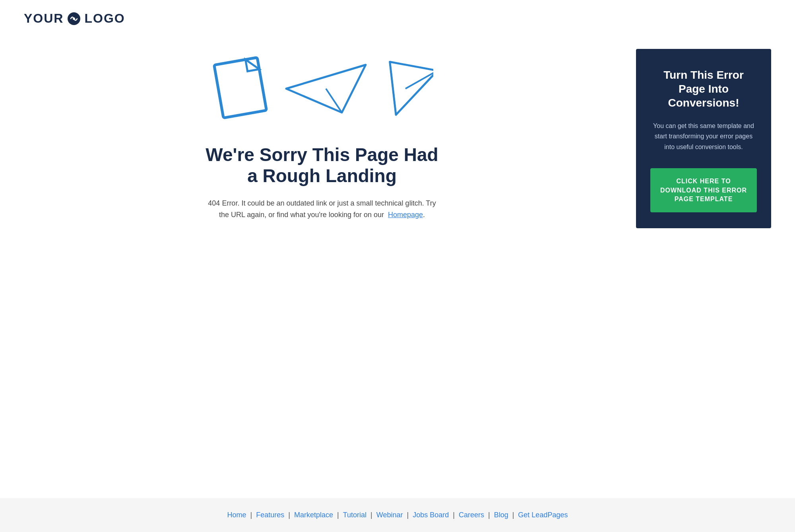 The width and height of the screenshot is (795, 532). Describe the element at coordinates (704, 89) in the screenshot. I see `panel-heading: Turn This Error Page Into Conversions!` at that location.